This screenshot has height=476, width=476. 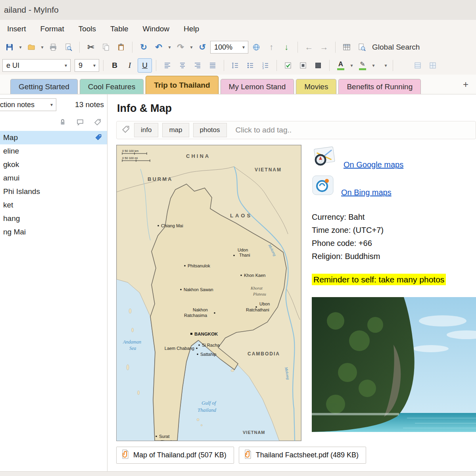 I want to click on lock-icon, so click(x=63, y=123).